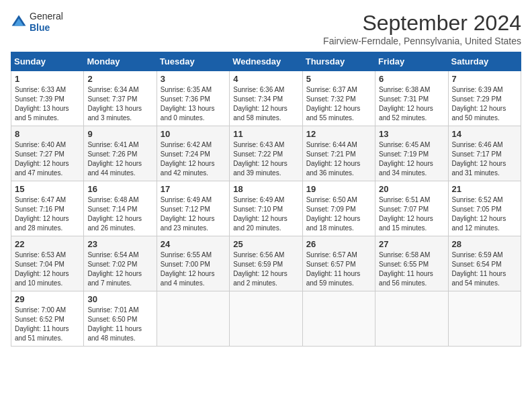  Describe the element at coordinates (422, 28) in the screenshot. I see `title-section: September 2024 Fairview-Ferndale, Pennsy…` at that location.